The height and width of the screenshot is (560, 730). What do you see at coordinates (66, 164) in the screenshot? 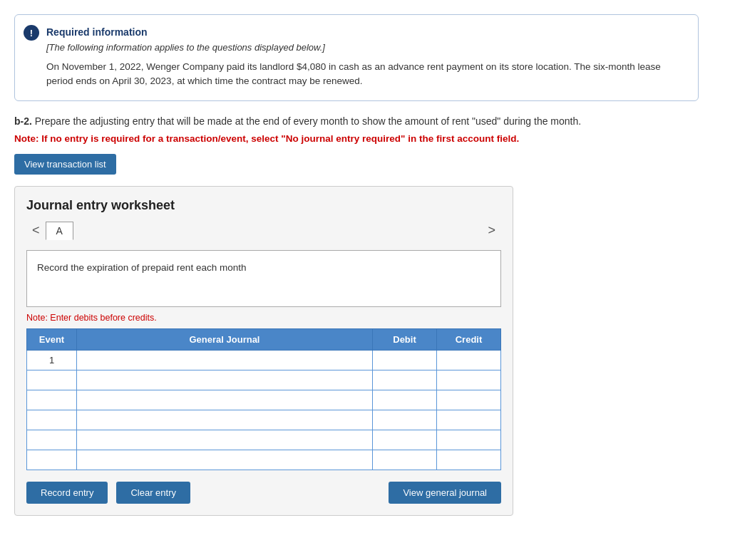
I see `view-transaction-list-button: View transaction list` at bounding box center [66, 164].